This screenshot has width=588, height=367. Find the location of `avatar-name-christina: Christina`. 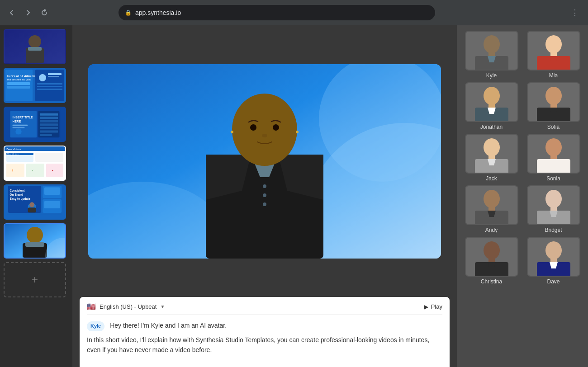

avatar-name-christina: Christina is located at coordinates (491, 282).